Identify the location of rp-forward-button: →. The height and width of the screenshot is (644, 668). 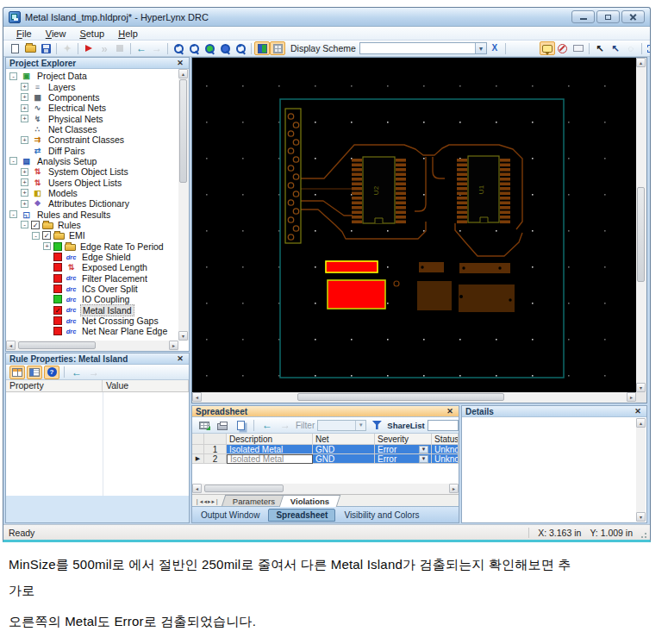
(94, 372).